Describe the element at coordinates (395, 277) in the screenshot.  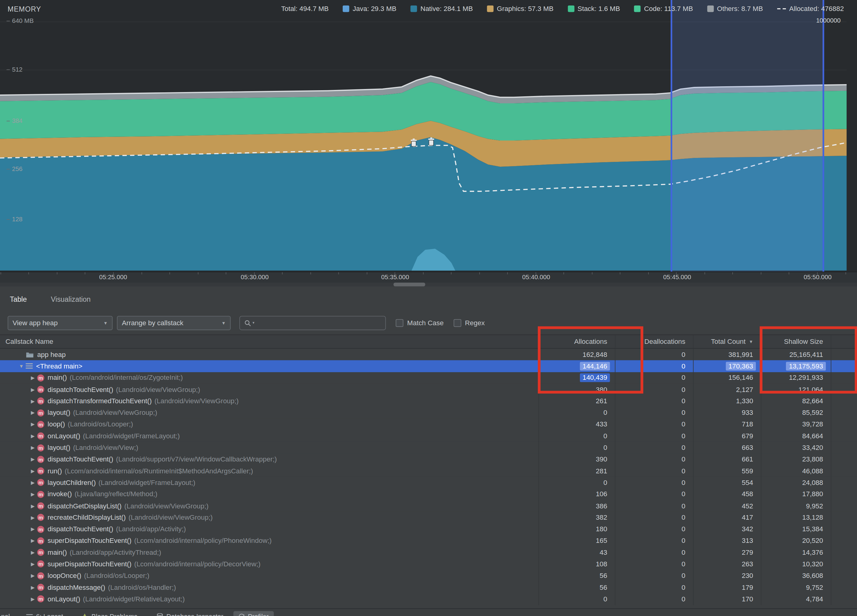
I see `timeline-label: 05:35.000` at that location.